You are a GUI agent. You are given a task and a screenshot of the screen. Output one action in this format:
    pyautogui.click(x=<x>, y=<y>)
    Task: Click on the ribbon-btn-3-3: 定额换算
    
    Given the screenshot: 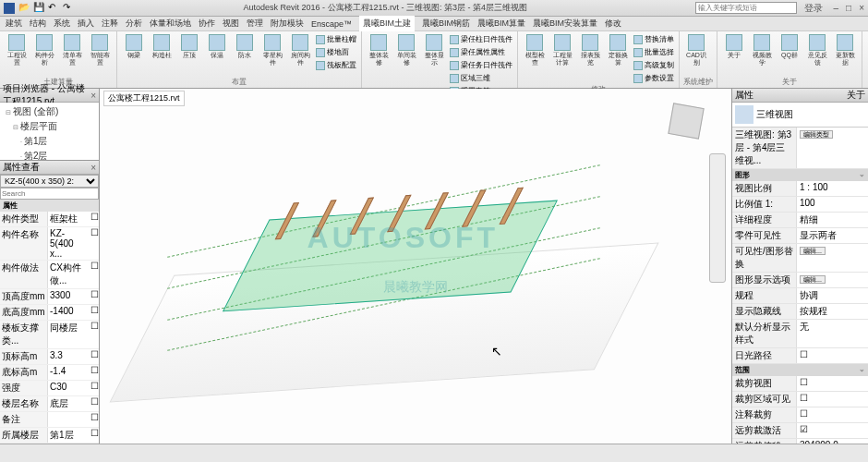 What is the action you would take?
    pyautogui.click(x=618, y=50)
    